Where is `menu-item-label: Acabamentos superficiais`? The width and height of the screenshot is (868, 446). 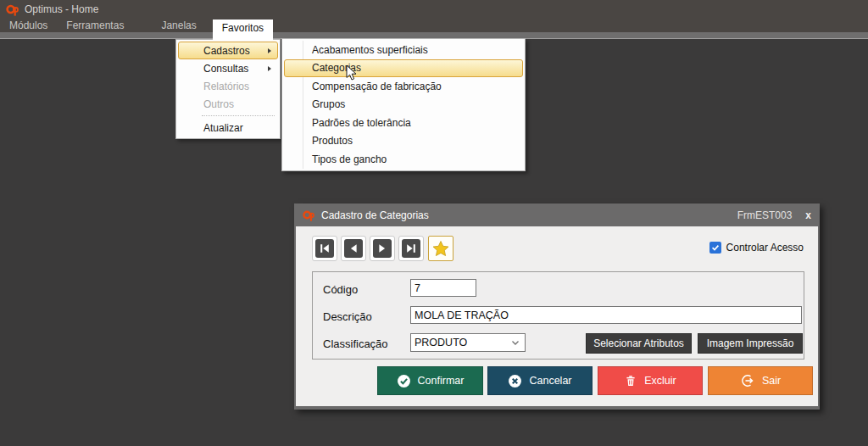
menu-item-label: Acabamentos superficiais is located at coordinates (370, 50).